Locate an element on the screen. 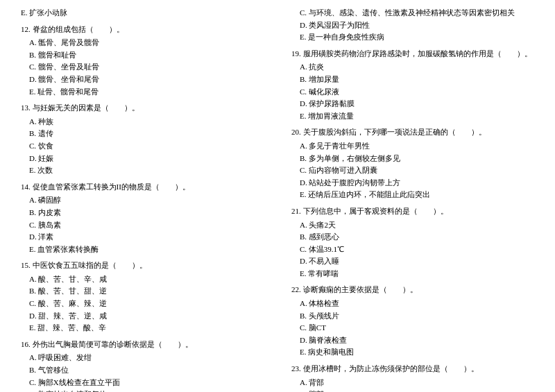 The image size is (555, 392). option: C. 与环境、感染、遗传、性激素及神经精神状态等因素密切相关 is located at coordinates (413, 13).